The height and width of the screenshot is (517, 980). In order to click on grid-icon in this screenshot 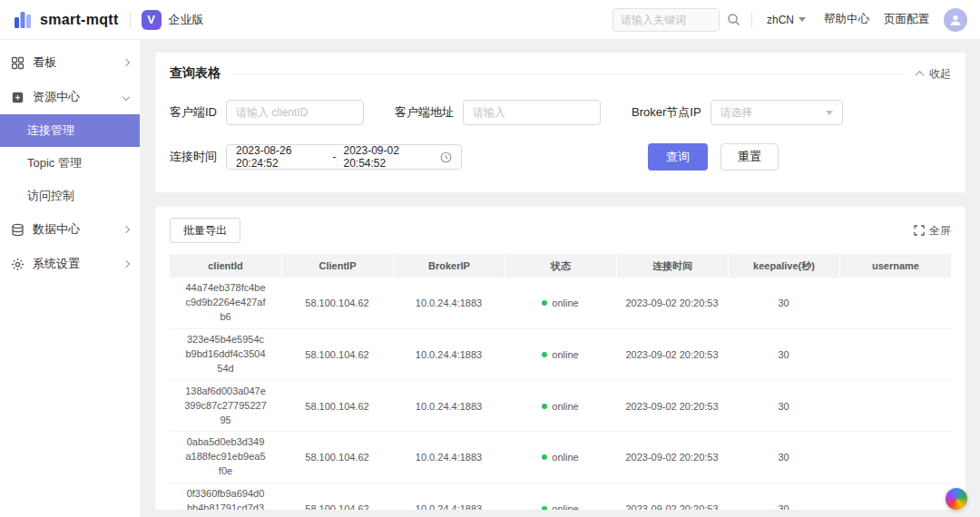, I will do `click(18, 63)`.